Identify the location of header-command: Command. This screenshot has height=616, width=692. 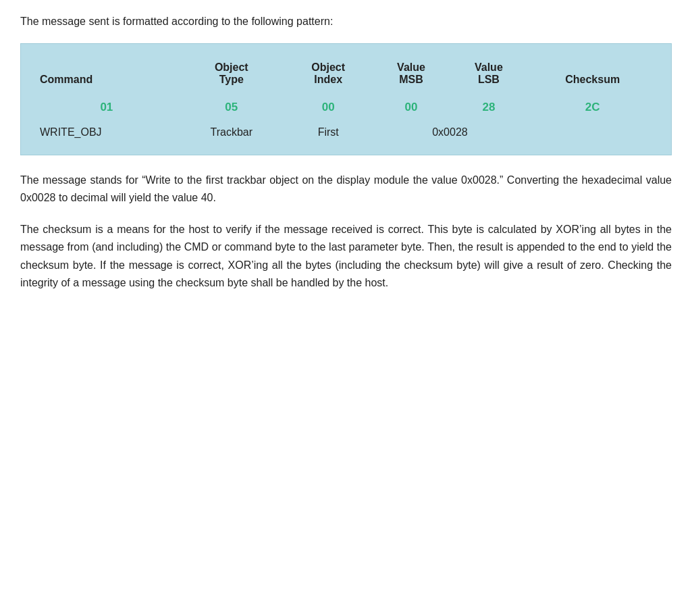
(107, 75).